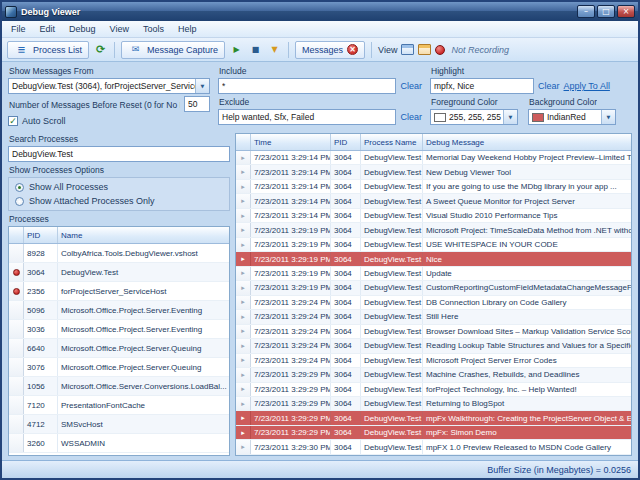 The width and height of the screenshot is (640, 480). What do you see at coordinates (119, 424) in the screenshot?
I see `process-row: 4712SMSvcHost` at bounding box center [119, 424].